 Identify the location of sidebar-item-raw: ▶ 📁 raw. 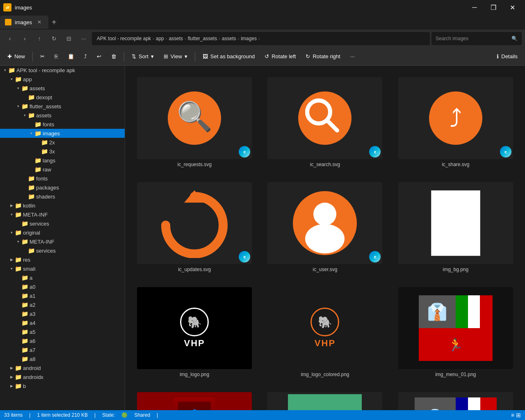
(62, 169).